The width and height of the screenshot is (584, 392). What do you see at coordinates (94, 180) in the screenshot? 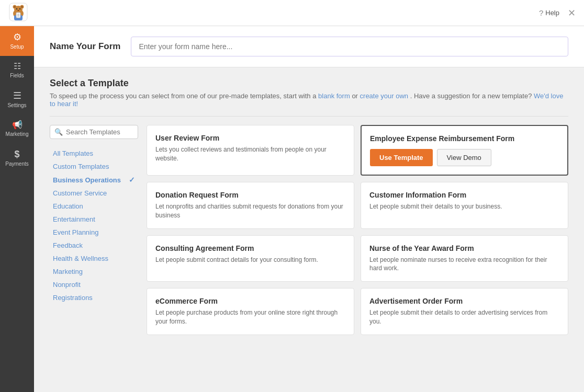
I see `category-item-business: Business Operations✓` at bounding box center [94, 180].